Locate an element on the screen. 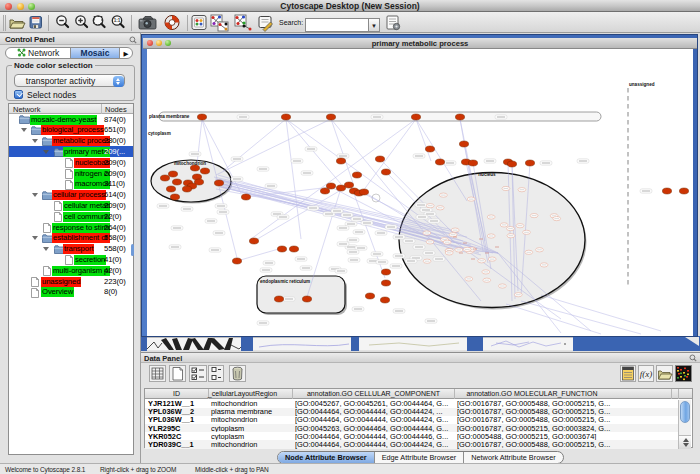  svg-text: cytoplasm is located at coordinates (160, 134).